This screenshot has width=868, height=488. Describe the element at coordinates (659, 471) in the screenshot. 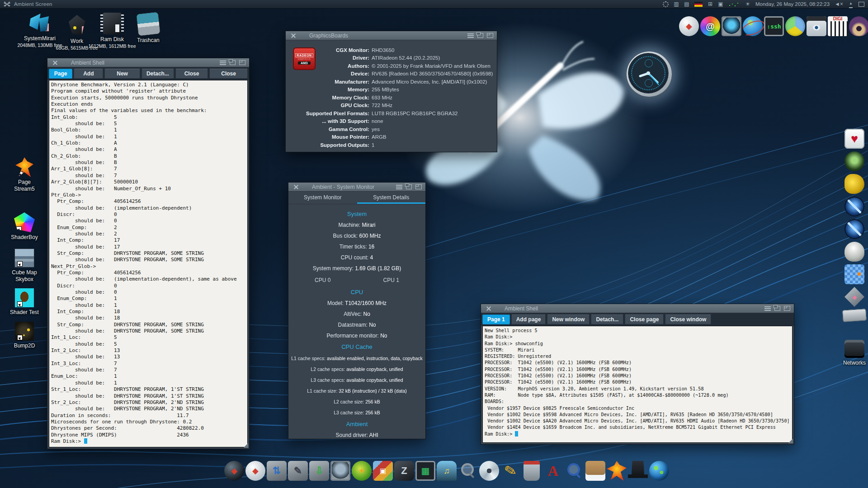

I see `network-globe-icon` at that location.